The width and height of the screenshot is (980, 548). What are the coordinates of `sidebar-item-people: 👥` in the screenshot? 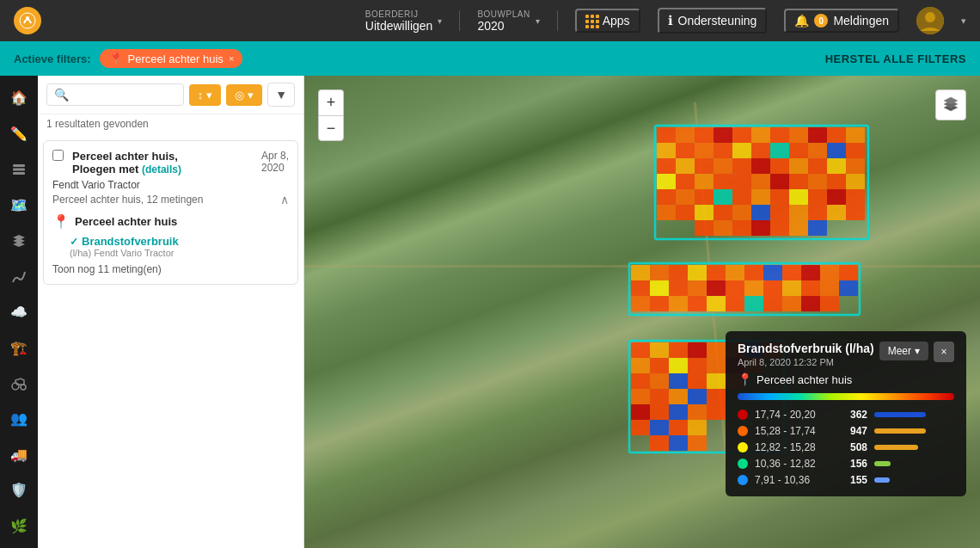 It's located at (19, 418).